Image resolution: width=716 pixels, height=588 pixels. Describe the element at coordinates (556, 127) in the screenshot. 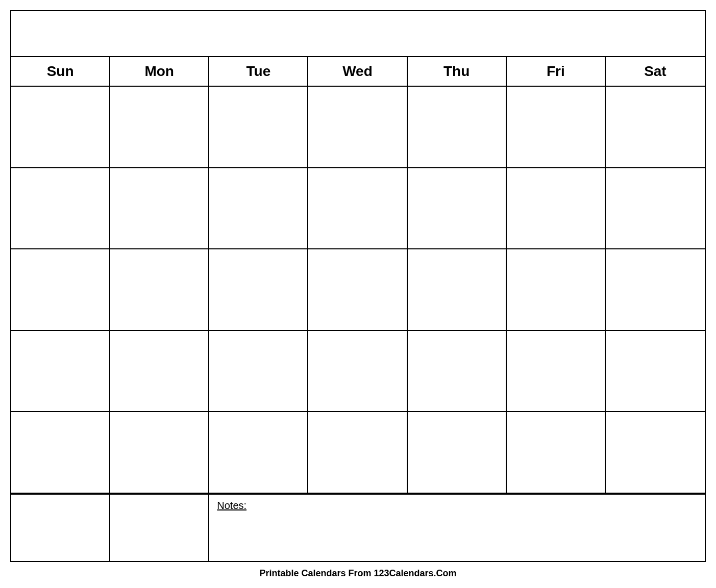

I see `cell-r1-fri` at that location.